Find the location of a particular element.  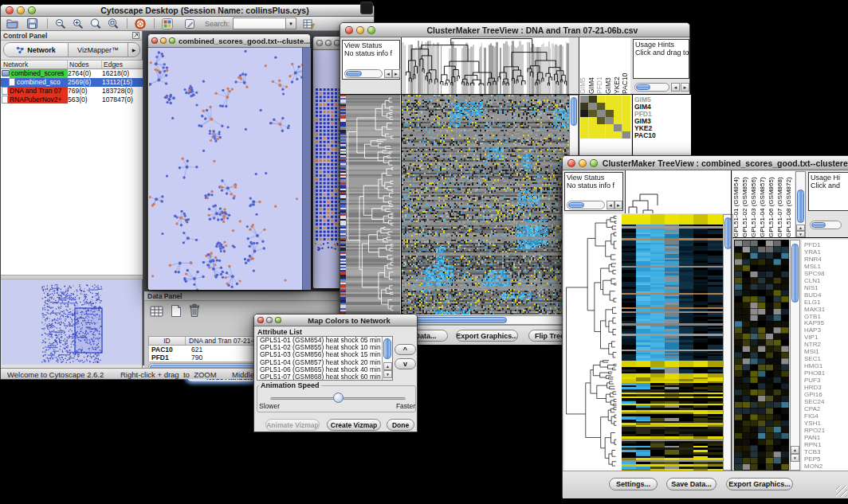

tv1-column-labels: GIM5GIM4PFD1GIM3YKE2PAC10 is located at coordinates (604, 65).